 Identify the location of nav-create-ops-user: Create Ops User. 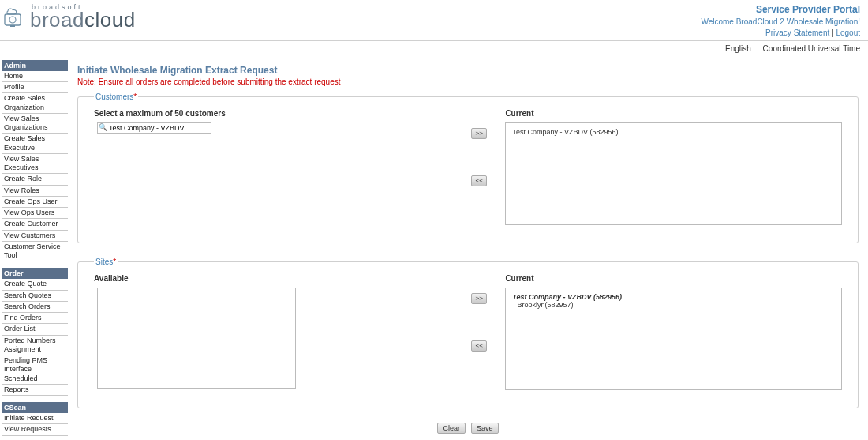
(35, 202).